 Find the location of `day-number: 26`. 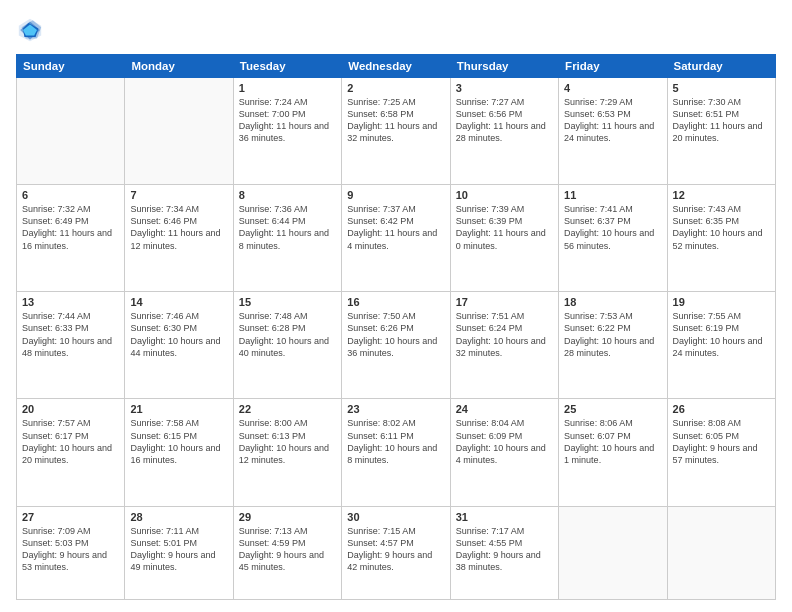

day-number: 26 is located at coordinates (722, 409).